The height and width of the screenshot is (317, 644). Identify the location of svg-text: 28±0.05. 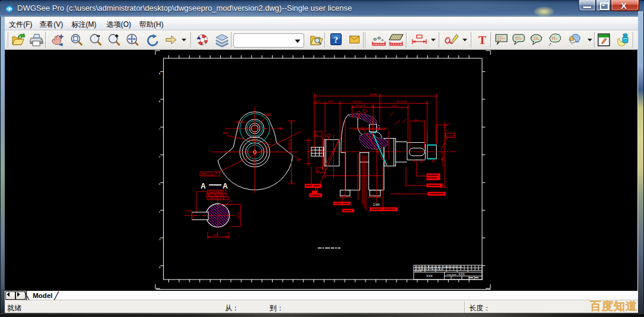
(361, 106).